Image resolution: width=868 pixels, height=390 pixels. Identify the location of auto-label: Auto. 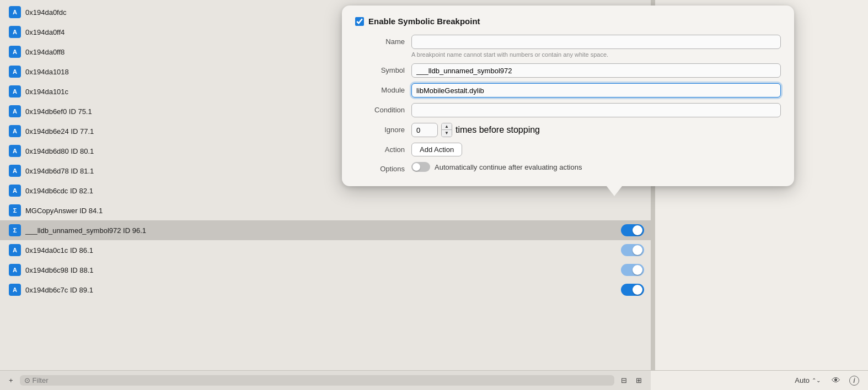
(802, 380).